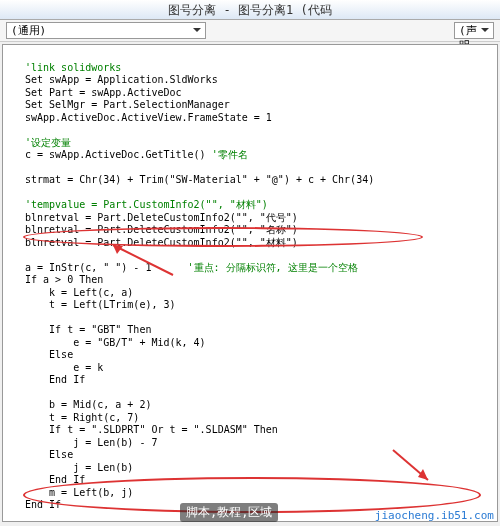  What do you see at coordinates (250, 10) in the screenshot?
I see `window-title: 图号分离 - 图号分离1 (代码` at bounding box center [250, 10].